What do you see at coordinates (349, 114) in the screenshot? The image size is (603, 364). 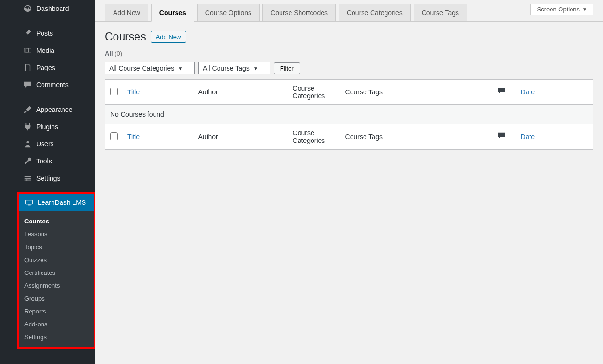 I see `table-empty-row: No Courses found` at bounding box center [349, 114].